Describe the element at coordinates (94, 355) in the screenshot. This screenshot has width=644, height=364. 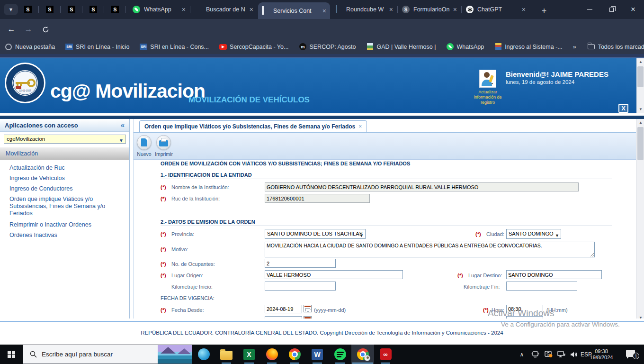
I see `search-input` at that location.